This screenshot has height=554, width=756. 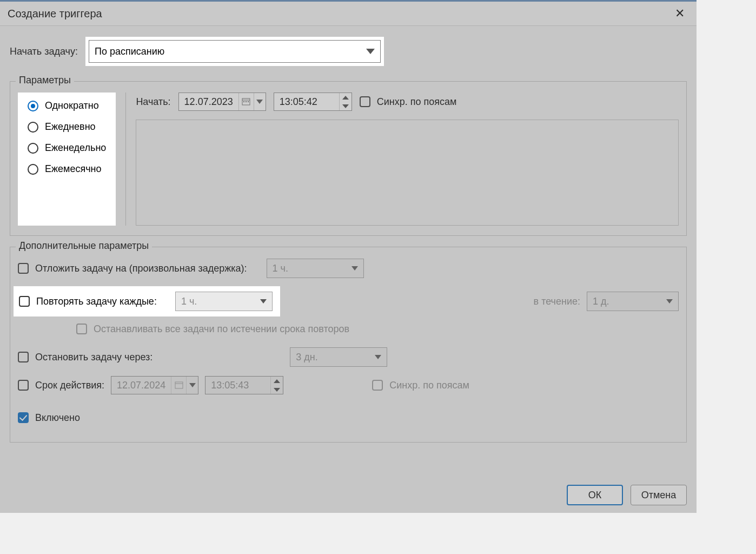 I want to click on divider, so click(x=125, y=159).